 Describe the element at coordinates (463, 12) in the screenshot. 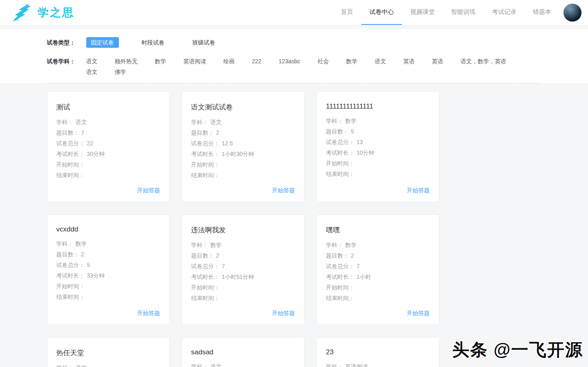

I see `nav-item: 智能训练` at that location.